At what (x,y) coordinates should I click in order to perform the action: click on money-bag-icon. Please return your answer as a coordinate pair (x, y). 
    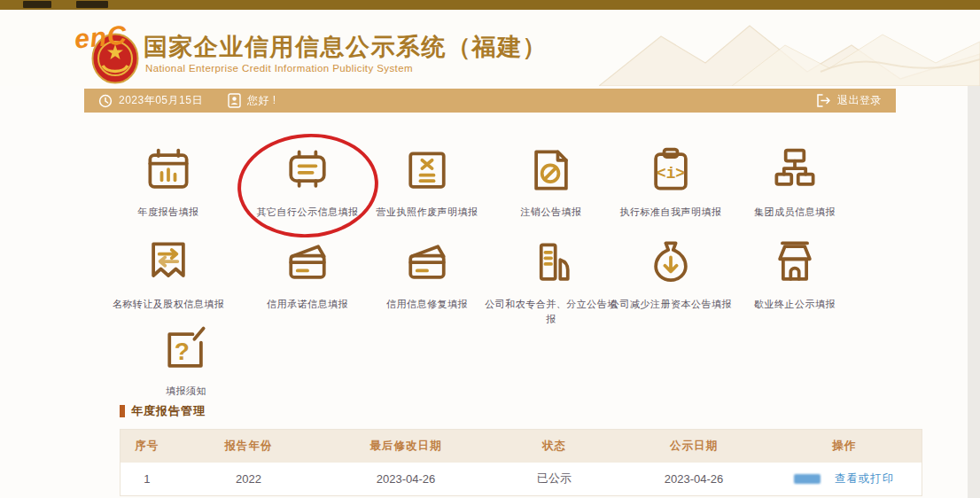
    Looking at the image, I should click on (671, 262).